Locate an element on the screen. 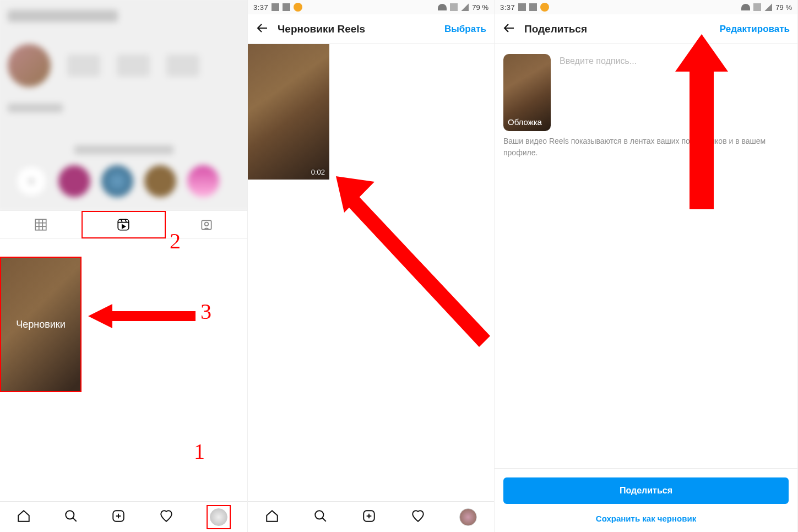 The width and height of the screenshot is (798, 532). reels-tab is located at coordinates (123, 225).